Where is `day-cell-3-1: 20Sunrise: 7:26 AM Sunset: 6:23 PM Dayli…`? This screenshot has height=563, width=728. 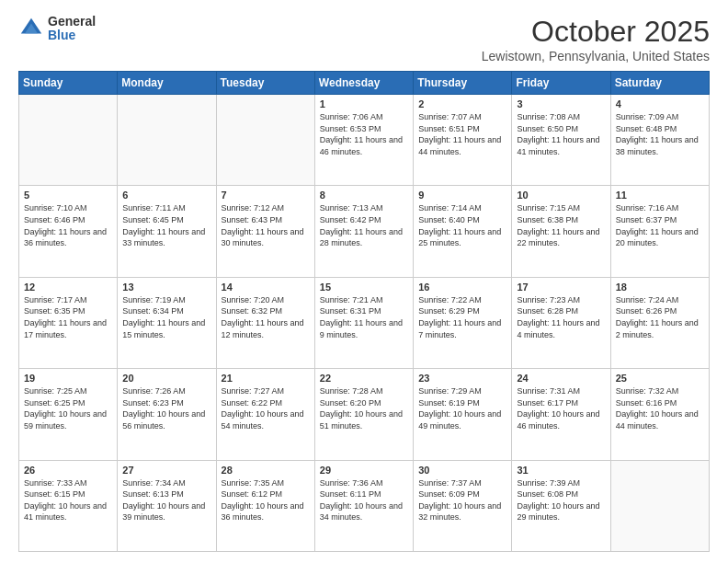 day-cell-3-1: 20Sunrise: 7:26 AM Sunset: 6:23 PM Dayli… is located at coordinates (167, 414).